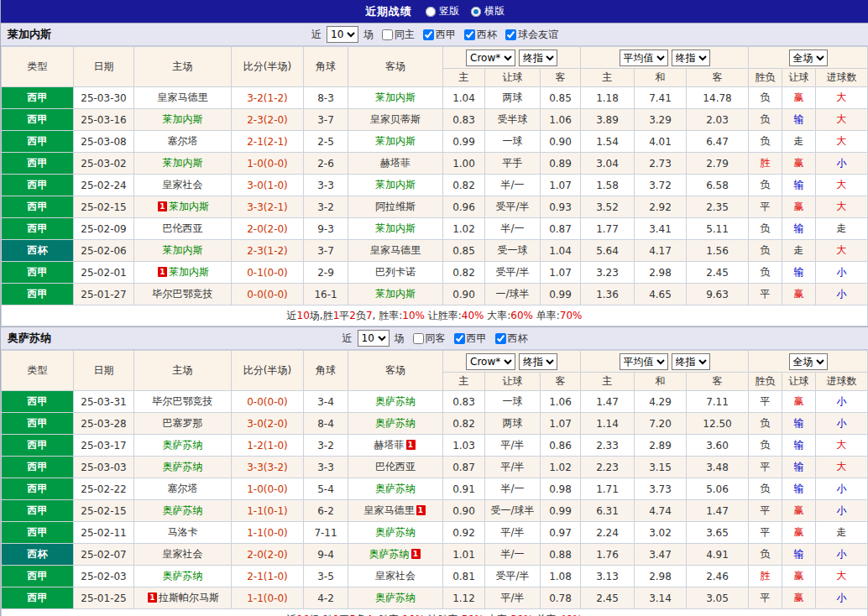 This screenshot has height=616, width=868. What do you see at coordinates (608, 533) in the screenshot?
I see `europe-odds: 2.24` at bounding box center [608, 533].